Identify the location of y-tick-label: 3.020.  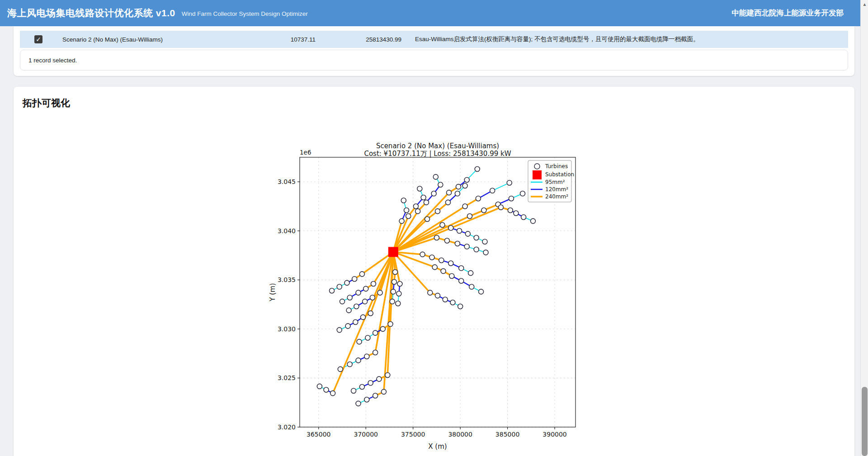
(287, 427).